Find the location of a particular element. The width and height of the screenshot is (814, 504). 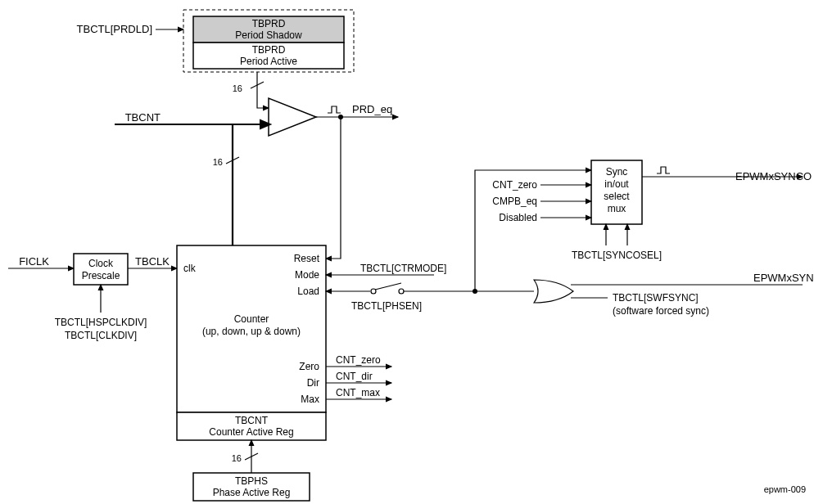

port-dir: Dir is located at coordinates (313, 383).